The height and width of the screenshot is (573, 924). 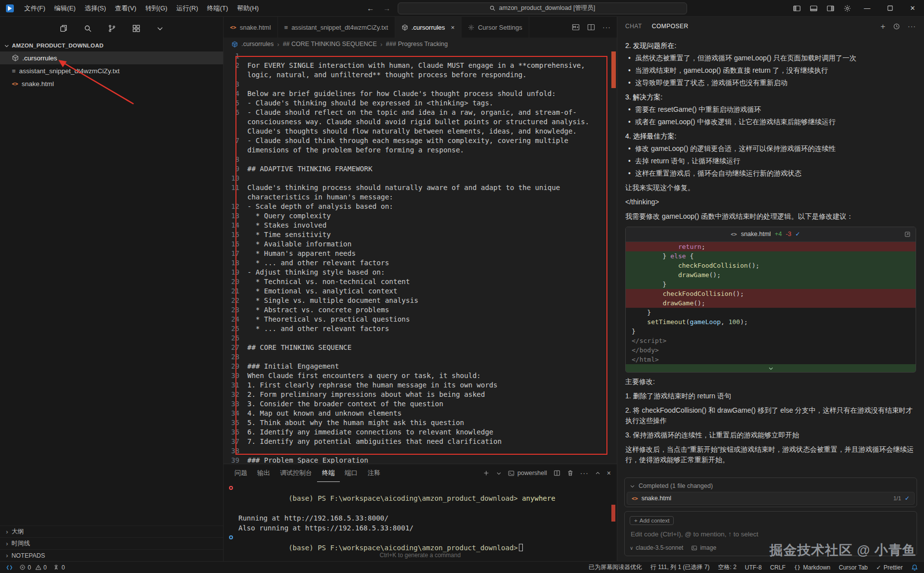 What do you see at coordinates (374, 473) in the screenshot?
I see `panel-tab: 注释` at bounding box center [374, 473].